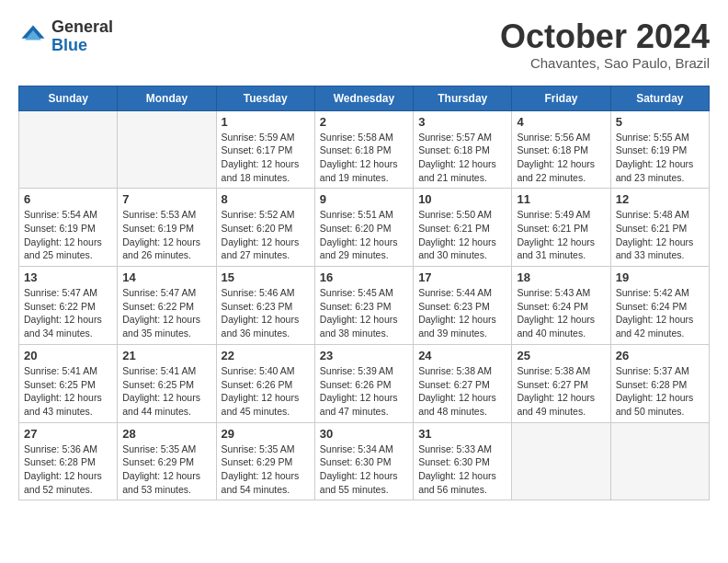 The image size is (728, 563). I want to click on column-header-friday: Friday, so click(561, 98).